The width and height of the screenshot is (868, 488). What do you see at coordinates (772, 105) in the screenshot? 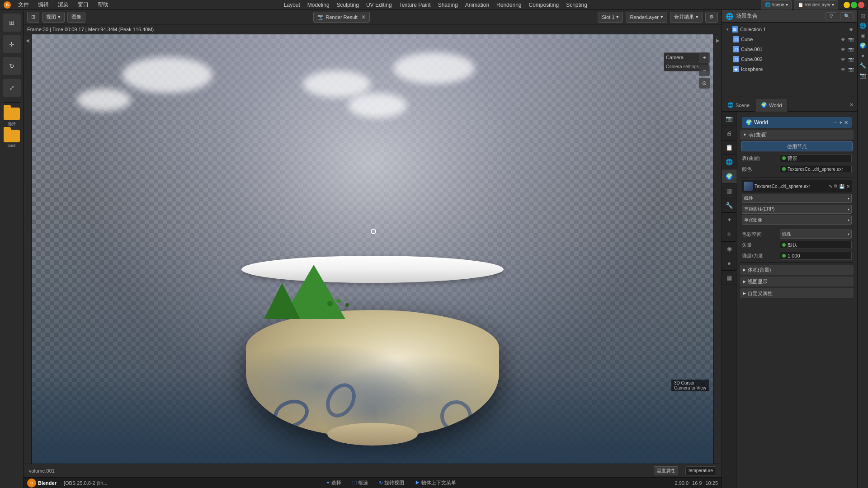
I see `world-tab: 🌍 World` at bounding box center [772, 105].